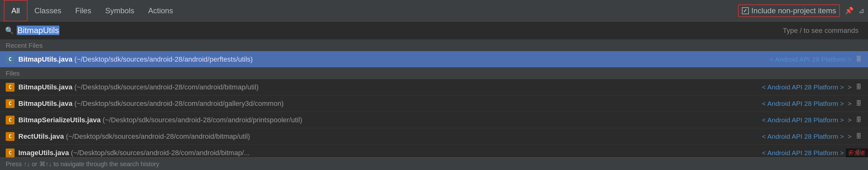 The image size is (868, 170). What do you see at coordinates (16, 11) in the screenshot?
I see `tab-all: All` at bounding box center [16, 11].